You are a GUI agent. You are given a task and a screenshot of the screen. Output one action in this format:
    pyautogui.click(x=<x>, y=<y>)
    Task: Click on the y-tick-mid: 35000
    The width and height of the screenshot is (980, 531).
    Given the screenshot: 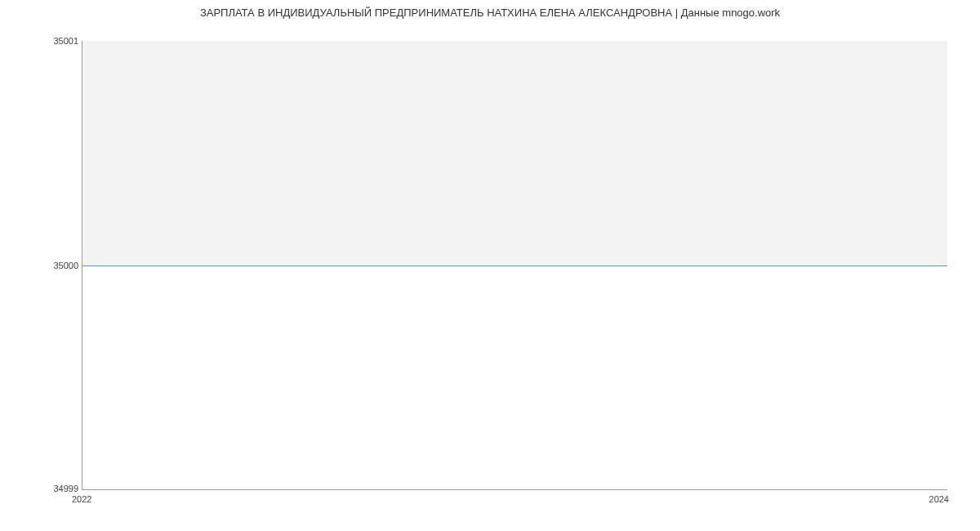 What is the action you would take?
    pyautogui.click(x=54, y=266)
    